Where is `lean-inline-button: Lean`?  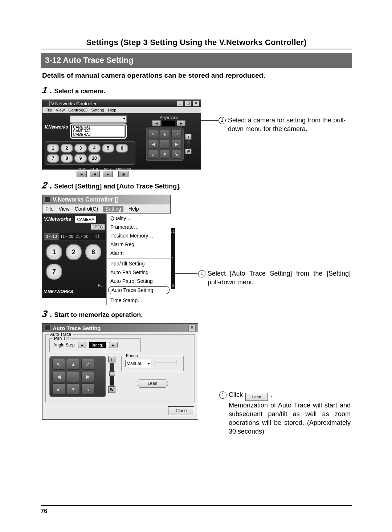
lean-inline-button: Lean is located at coordinates (257, 397).